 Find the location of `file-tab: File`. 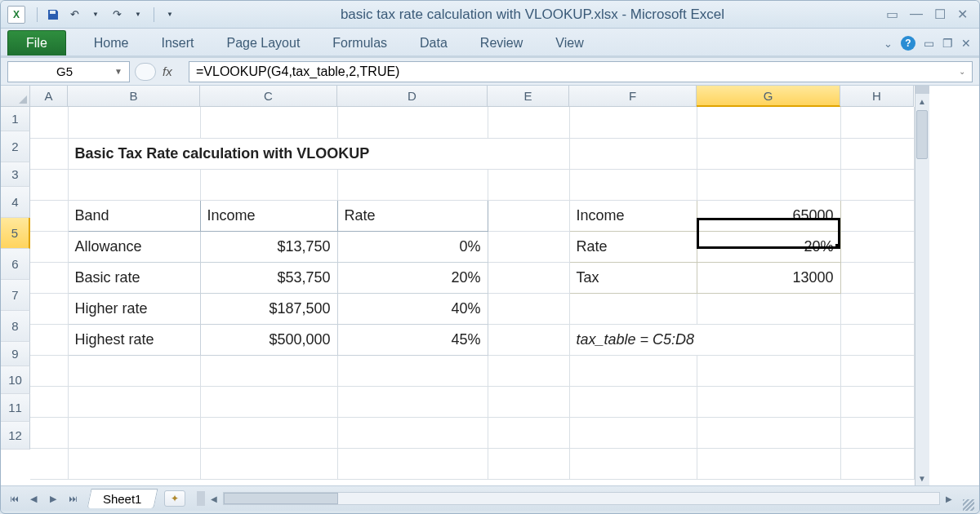

file-tab: File is located at coordinates (37, 42).